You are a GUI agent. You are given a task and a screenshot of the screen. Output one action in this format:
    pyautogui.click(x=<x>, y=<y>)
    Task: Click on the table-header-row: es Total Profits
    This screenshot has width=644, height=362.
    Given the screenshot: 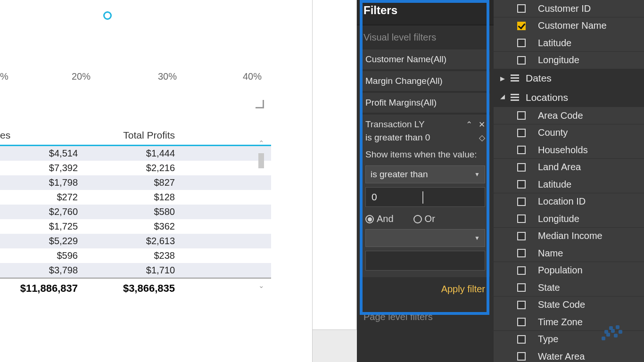 What is the action you would take?
    pyautogui.click(x=136, y=138)
    